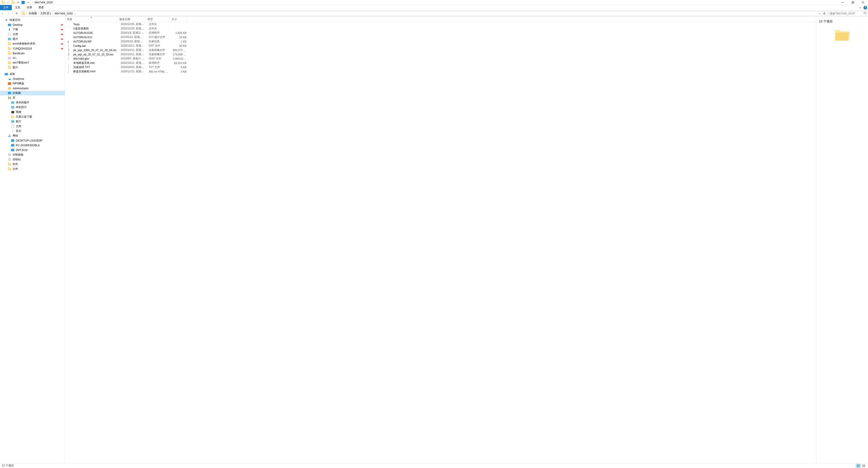  I want to click on breadcrumb-root-icon, so click(24, 13).